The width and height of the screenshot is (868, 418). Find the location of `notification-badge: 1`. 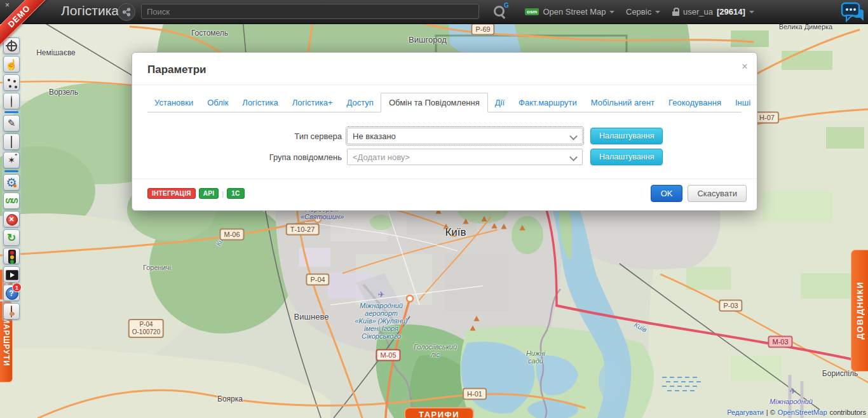

notification-badge: 1 is located at coordinates (17, 287).